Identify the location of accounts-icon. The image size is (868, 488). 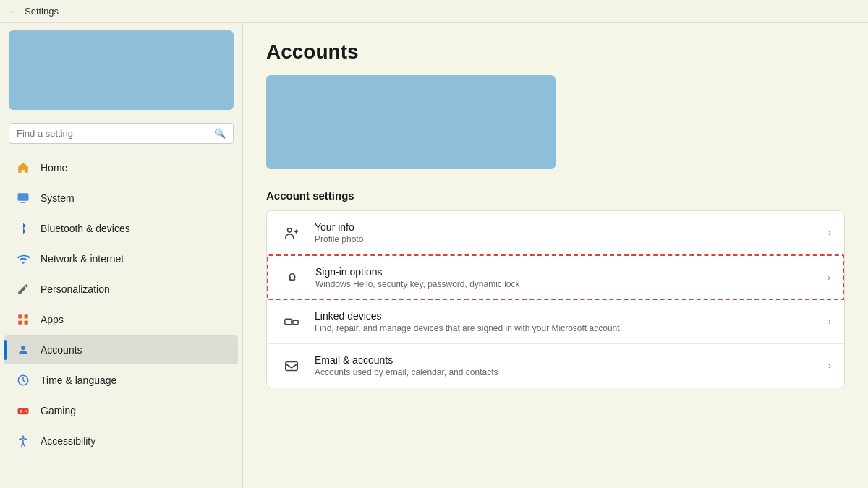
(23, 350).